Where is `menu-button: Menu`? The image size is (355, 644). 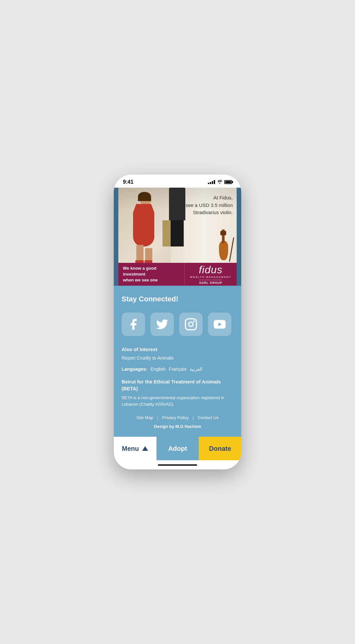
menu-button: Menu is located at coordinates (135, 449).